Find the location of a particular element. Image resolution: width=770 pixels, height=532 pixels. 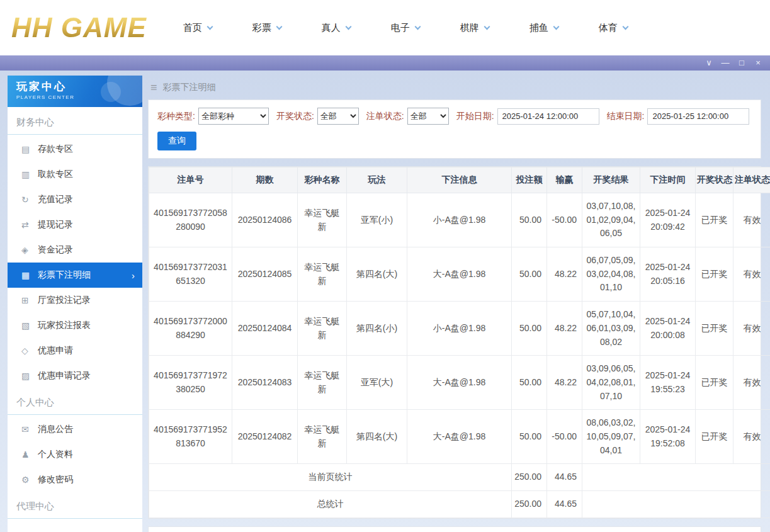

summary-win-loss: 44.65 is located at coordinates (565, 477).